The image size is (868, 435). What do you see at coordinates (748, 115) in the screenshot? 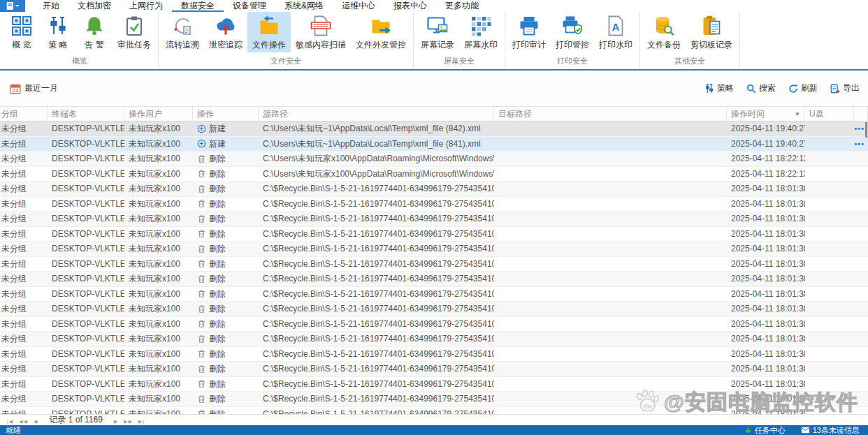
I see `column-header-label: 操作时间` at bounding box center [748, 115].